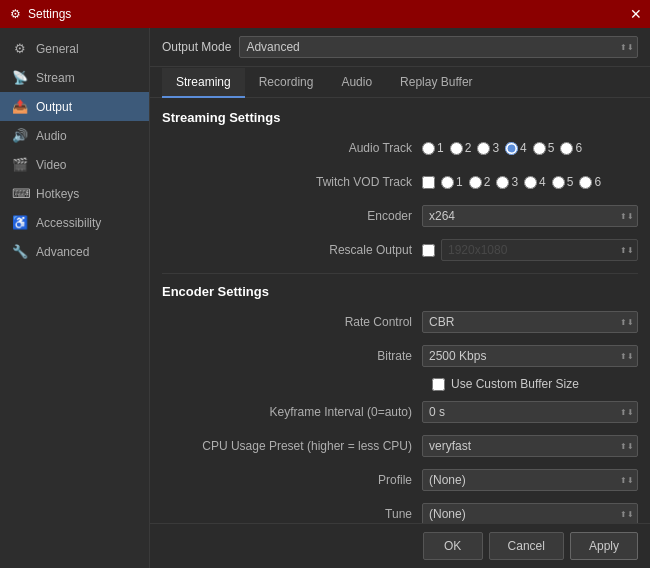 The image size is (650, 568). What do you see at coordinates (530, 322) in the screenshot?
I see `rate-control-select: CBR VBR ABR CRF` at bounding box center [530, 322].